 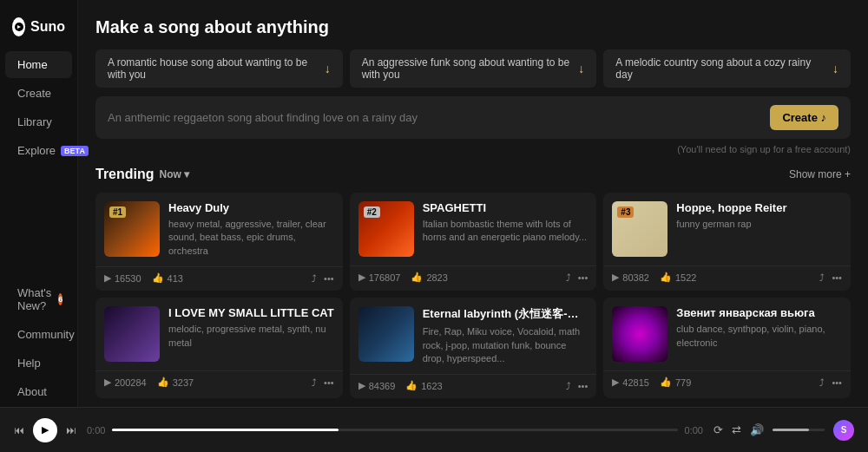 I want to click on track-name-2: Hoppe, hoppe Reiter, so click(x=759, y=208).